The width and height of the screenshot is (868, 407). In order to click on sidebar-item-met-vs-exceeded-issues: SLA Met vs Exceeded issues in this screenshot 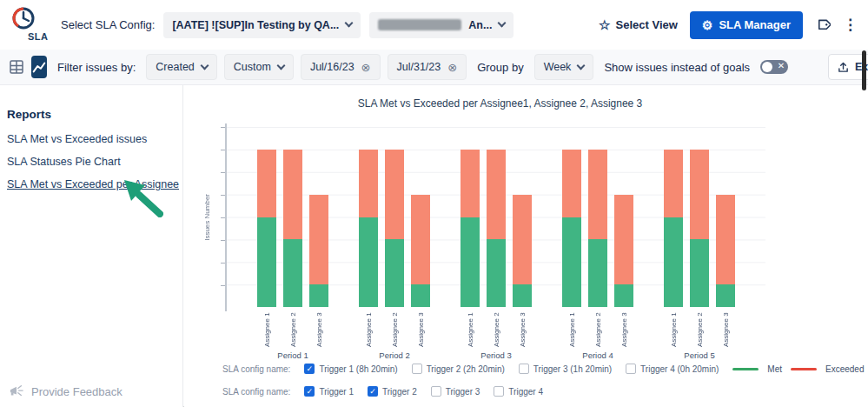, I will do `click(91, 139)`.